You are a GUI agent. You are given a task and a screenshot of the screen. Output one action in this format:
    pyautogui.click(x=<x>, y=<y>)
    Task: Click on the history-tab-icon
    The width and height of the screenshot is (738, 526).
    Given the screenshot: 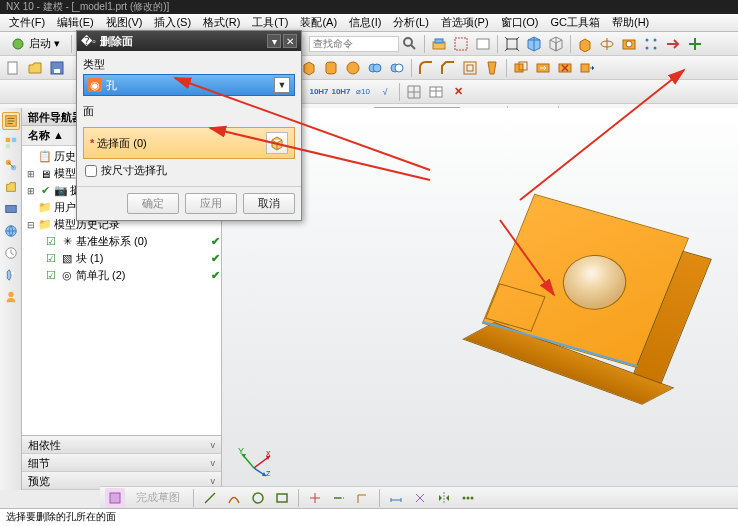 What is the action you would take?
    pyautogui.click(x=11, y=253)
    